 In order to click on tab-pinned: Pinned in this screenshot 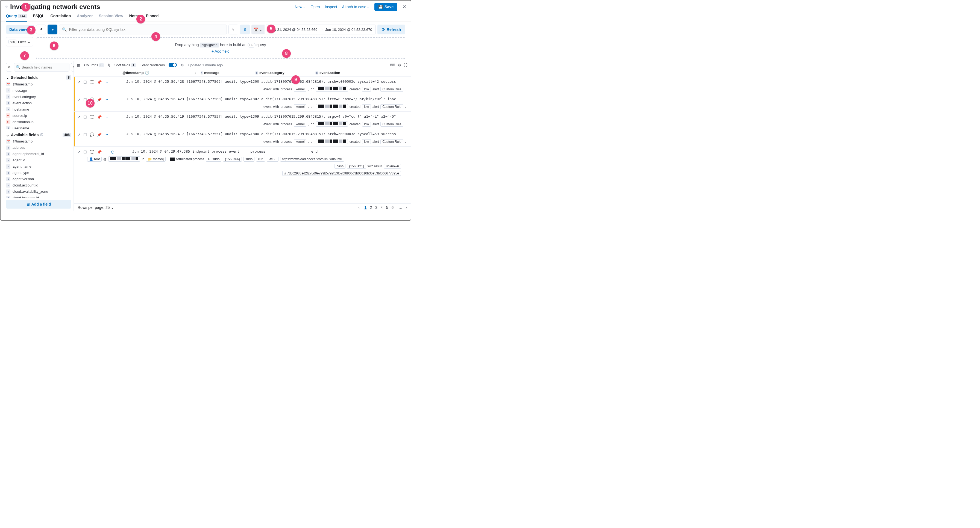, I will do `click(152, 17)`.